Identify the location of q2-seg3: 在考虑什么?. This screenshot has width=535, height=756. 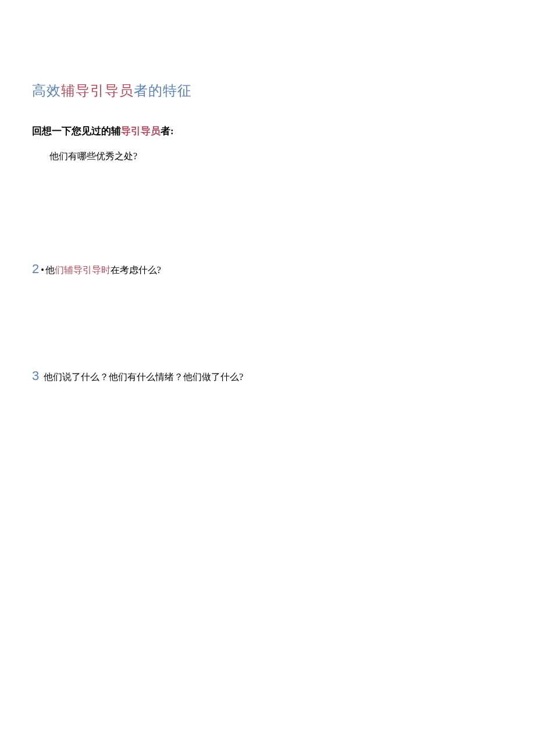
(136, 270).